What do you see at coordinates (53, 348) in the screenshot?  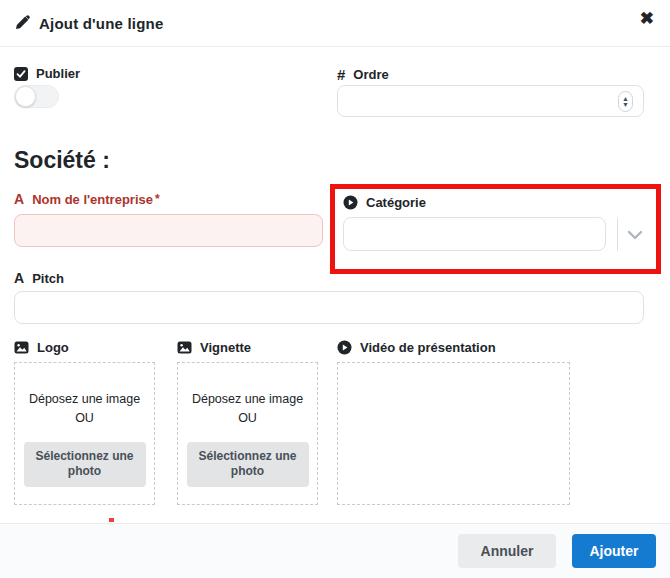 I see `logo-label-text: Logo` at bounding box center [53, 348].